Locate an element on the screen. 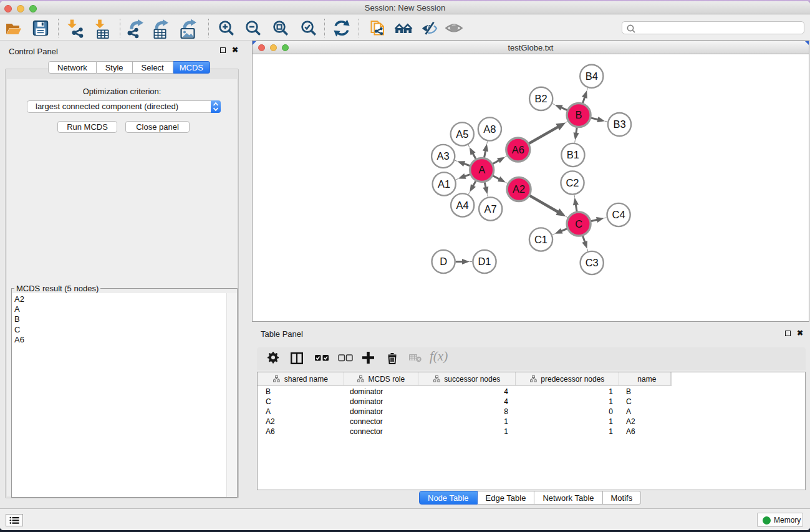 Image resolution: width=810 pixels, height=532 pixels. svg-text: B is located at coordinates (579, 115).